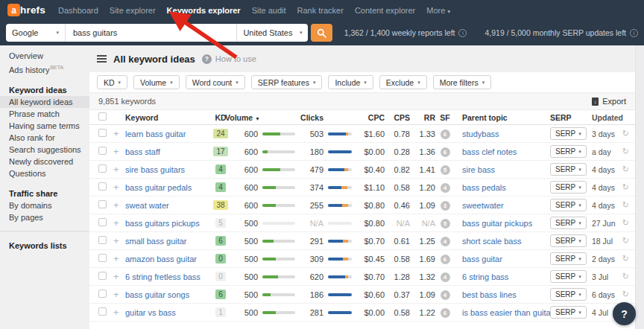 This screenshot has height=329, width=644. Describe the element at coordinates (438, 10) in the screenshot. I see `nav-item-more: More▾` at that location.